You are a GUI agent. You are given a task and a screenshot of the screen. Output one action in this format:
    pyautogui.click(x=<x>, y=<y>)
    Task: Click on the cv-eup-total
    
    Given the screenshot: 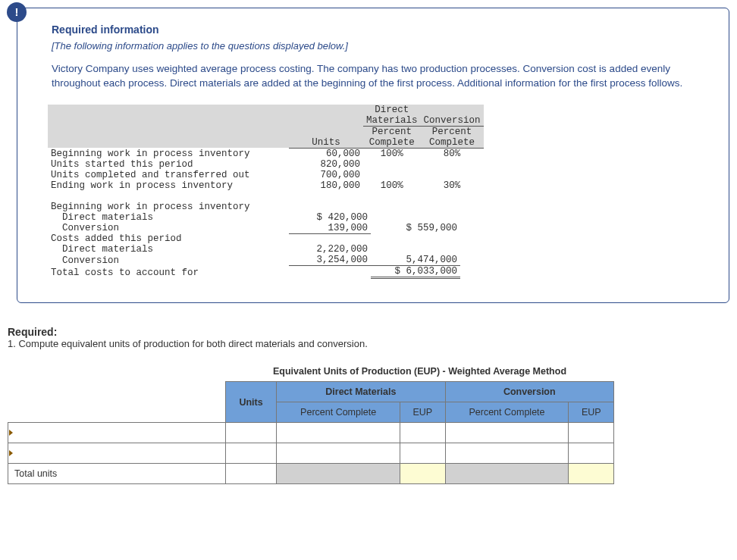 What is the action you would take?
    pyautogui.click(x=591, y=474)
    